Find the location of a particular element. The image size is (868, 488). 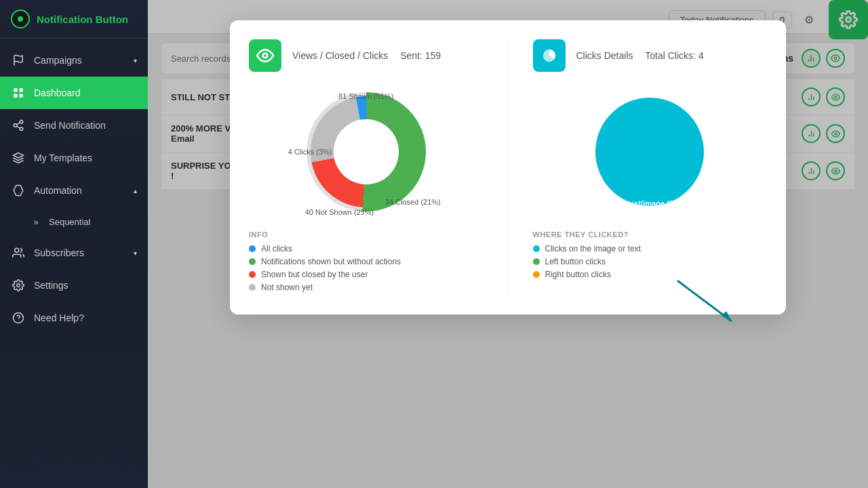

chart1-info-title: INFO is located at coordinates (366, 235).